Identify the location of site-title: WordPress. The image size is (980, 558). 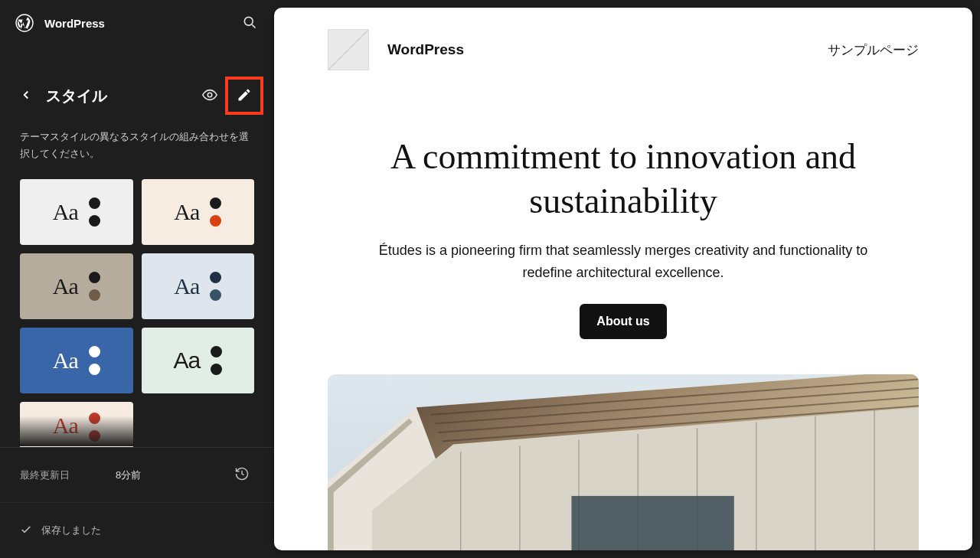
(426, 50).